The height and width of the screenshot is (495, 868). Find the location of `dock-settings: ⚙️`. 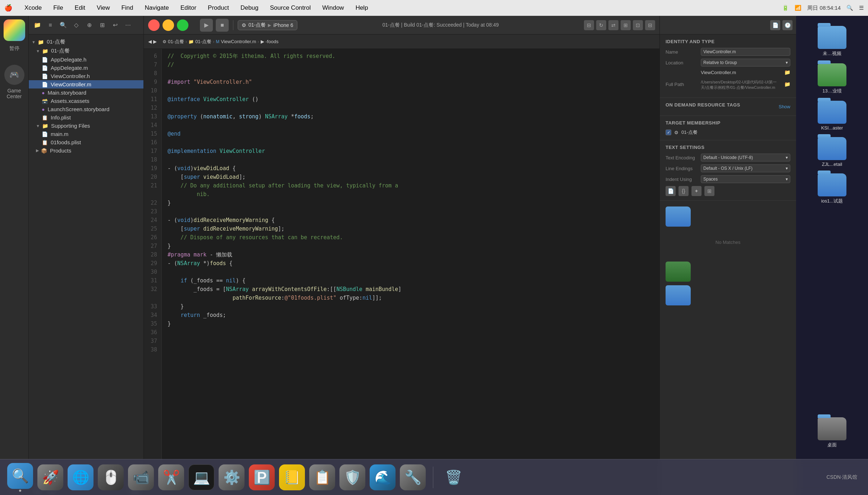

dock-settings: ⚙️ is located at coordinates (232, 477).